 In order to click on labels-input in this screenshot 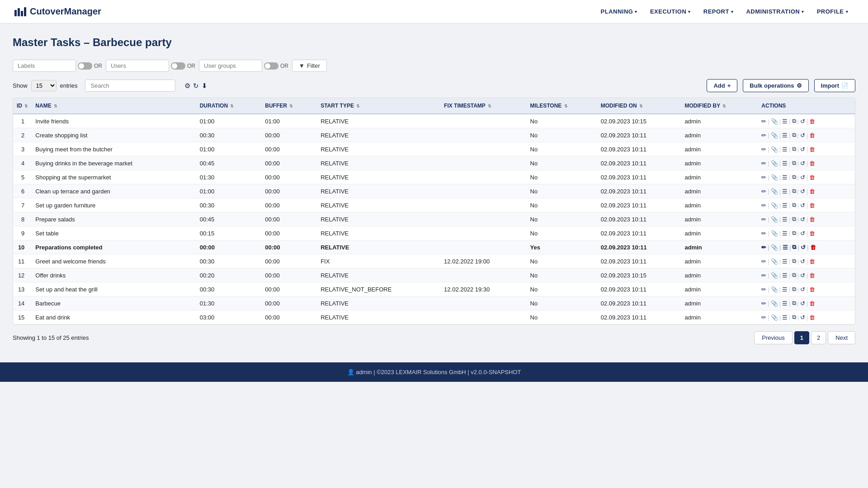, I will do `click(44, 66)`.